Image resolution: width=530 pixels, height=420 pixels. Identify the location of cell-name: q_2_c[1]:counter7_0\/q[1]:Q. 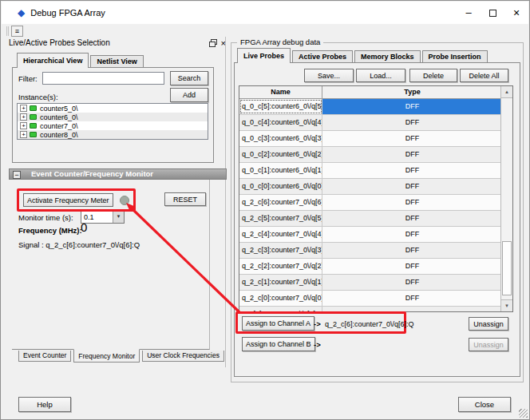
(281, 283).